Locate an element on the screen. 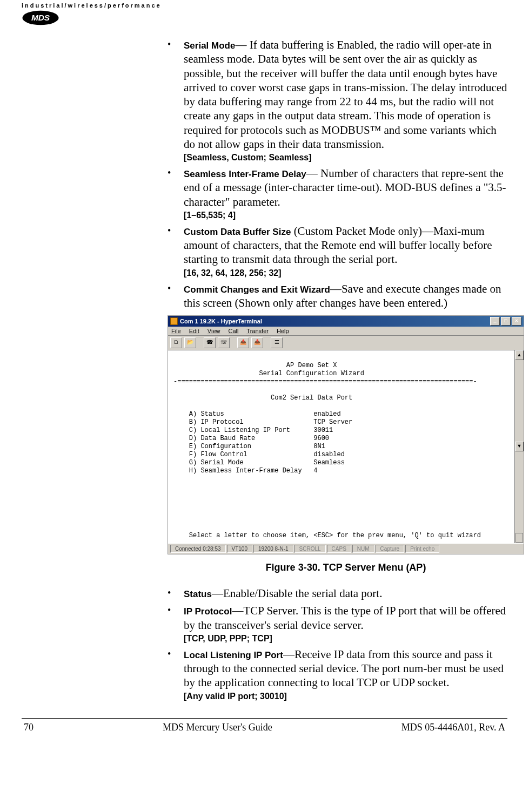  footer-docid: MDS 05-4446A01, Rev. A is located at coordinates (453, 728).